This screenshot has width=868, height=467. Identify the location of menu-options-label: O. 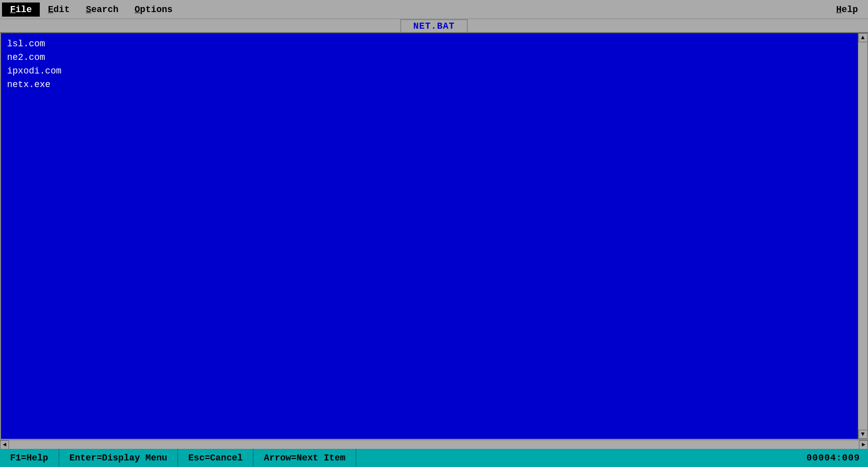
(137, 10).